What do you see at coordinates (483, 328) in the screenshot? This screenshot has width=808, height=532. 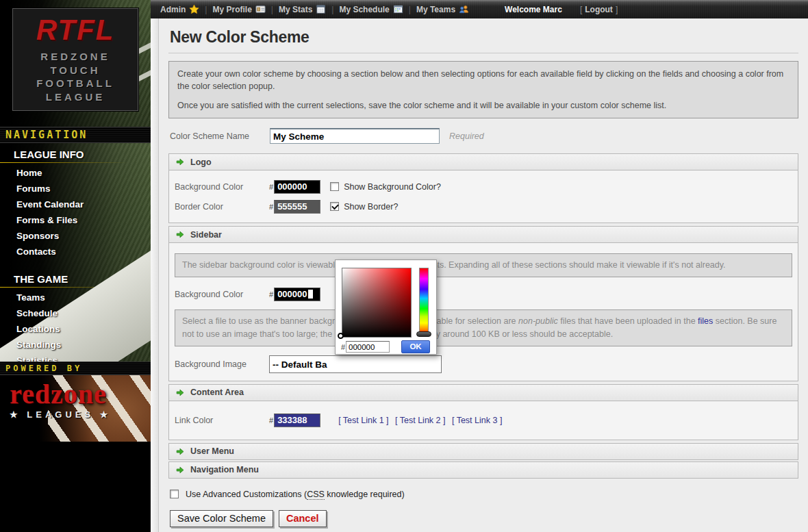 I see `banner-image-note: Select a file to use as the banner backg…` at bounding box center [483, 328].